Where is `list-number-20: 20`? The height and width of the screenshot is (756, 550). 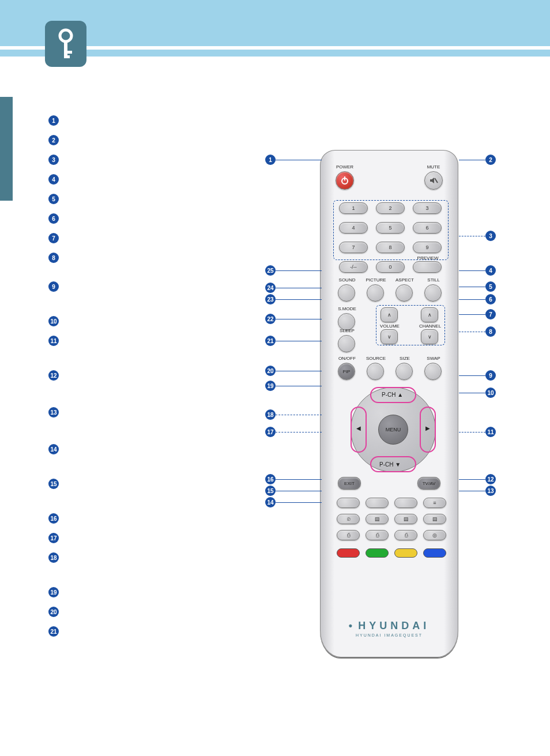
list-number-20: 20 is located at coordinates (54, 612).